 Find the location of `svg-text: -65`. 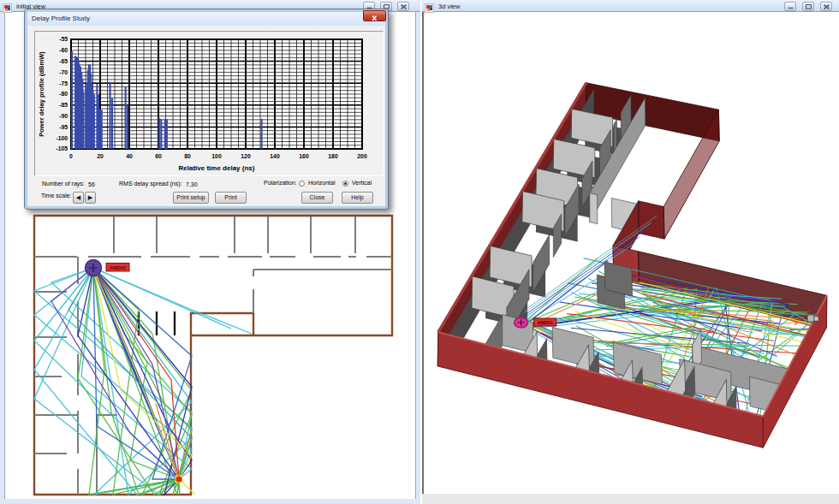

svg-text: -65 is located at coordinates (63, 62).